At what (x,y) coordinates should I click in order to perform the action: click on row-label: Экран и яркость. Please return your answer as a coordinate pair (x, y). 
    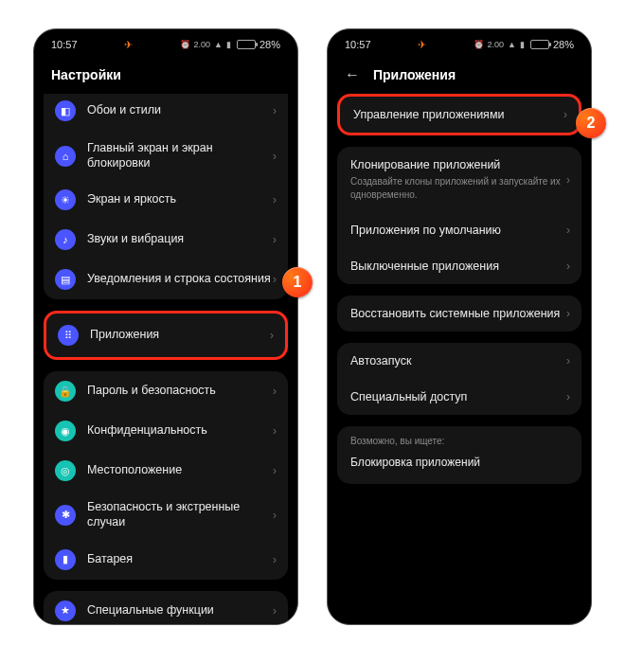
    Looking at the image, I should click on (180, 200).